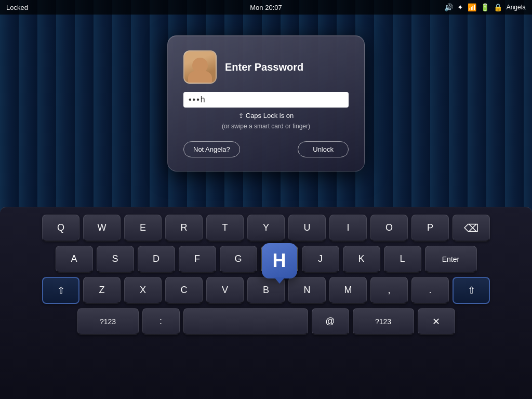 This screenshot has height=399, width=532. What do you see at coordinates (307, 290) in the screenshot?
I see `key-n: N` at bounding box center [307, 290].